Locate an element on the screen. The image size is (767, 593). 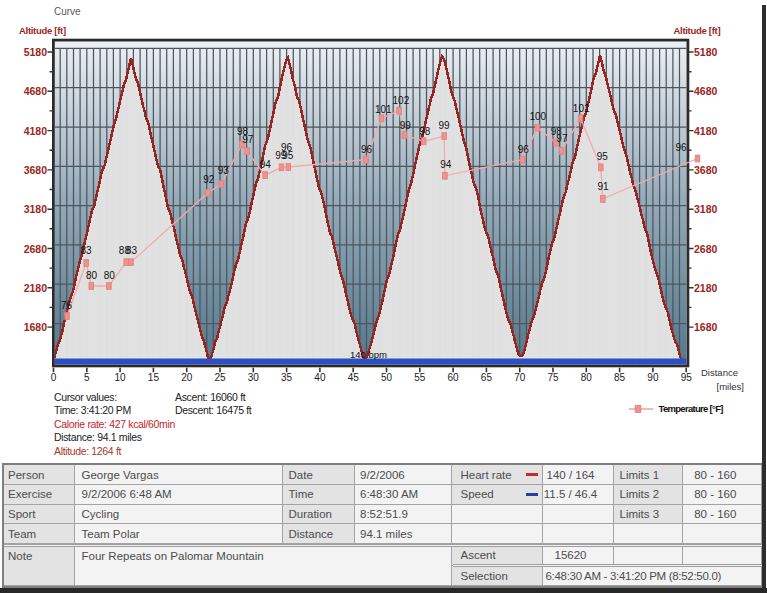
svg-text: 15 is located at coordinates (154, 378).